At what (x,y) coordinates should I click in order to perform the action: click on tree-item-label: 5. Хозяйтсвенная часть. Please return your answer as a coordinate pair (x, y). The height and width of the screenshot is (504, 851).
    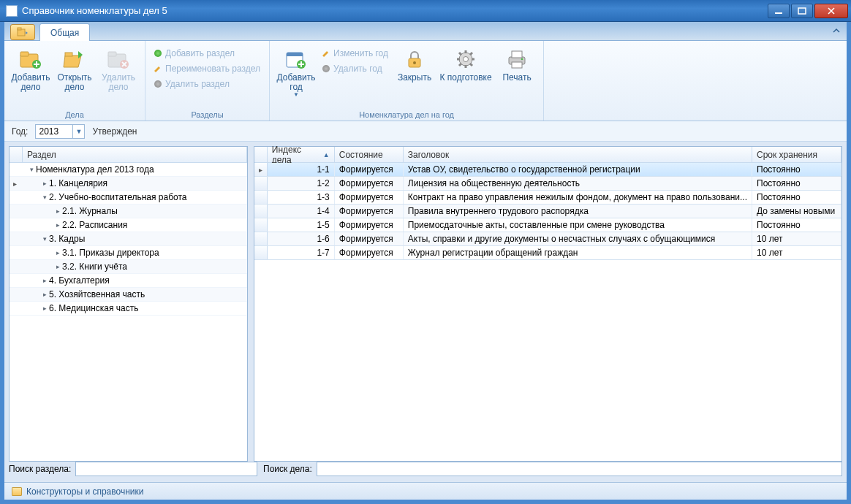
    Looking at the image, I should click on (97, 294).